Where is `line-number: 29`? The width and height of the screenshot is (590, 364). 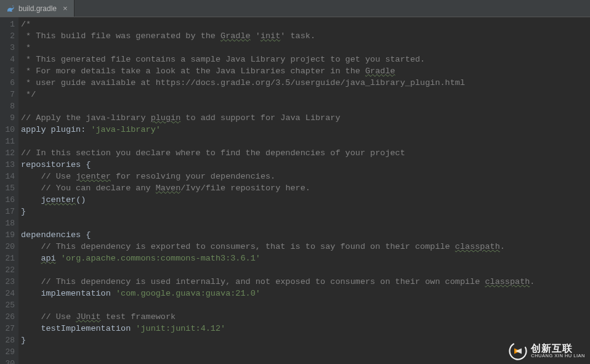
line-number: 29 is located at coordinates (7, 352).